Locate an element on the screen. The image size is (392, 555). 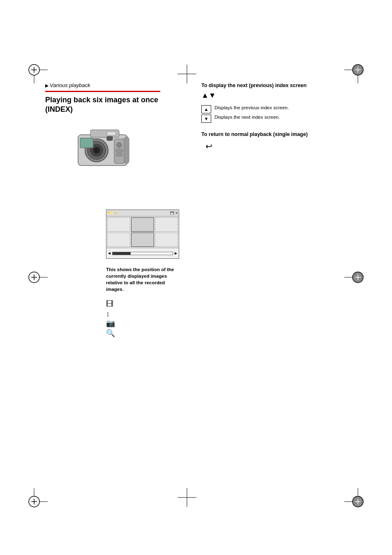
right-column: To display the next (previous) index scr… is located at coordinates (275, 117).